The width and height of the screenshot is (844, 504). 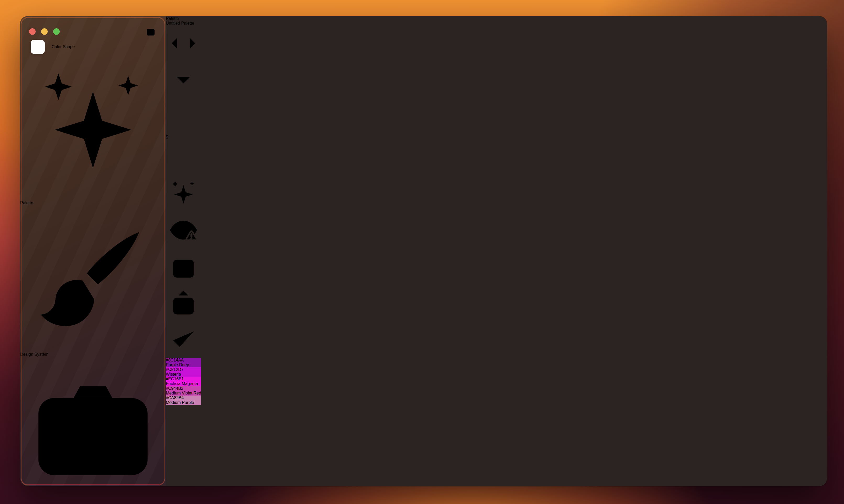 What do you see at coordinates (183, 251) in the screenshot?
I see `main-area: Palette Untitled Palette 5` at bounding box center [183, 251].